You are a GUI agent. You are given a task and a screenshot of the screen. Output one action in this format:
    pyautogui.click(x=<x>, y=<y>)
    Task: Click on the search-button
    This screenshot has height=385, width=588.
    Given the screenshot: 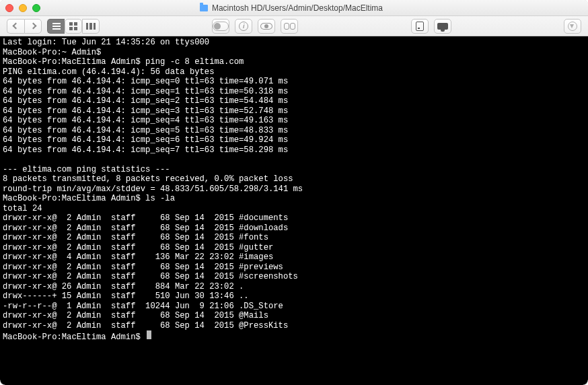 What is the action you would take?
    pyautogui.click(x=289, y=26)
    